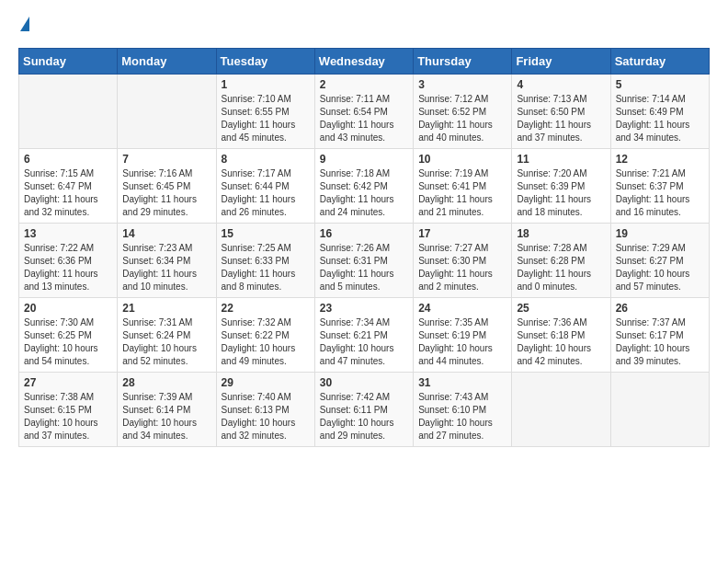 The height and width of the screenshot is (563, 728). Describe the element at coordinates (266, 85) in the screenshot. I see `day-number: 1` at that location.